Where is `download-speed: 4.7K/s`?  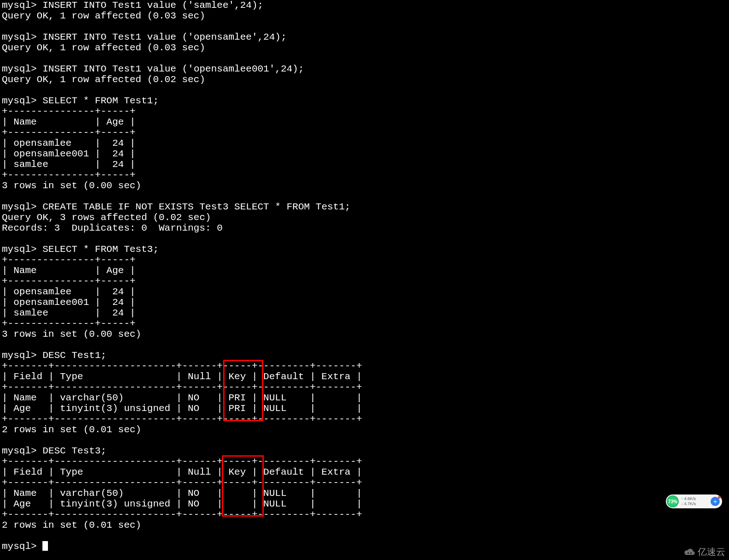
download-speed: 4.7K/s is located at coordinates (696, 504).